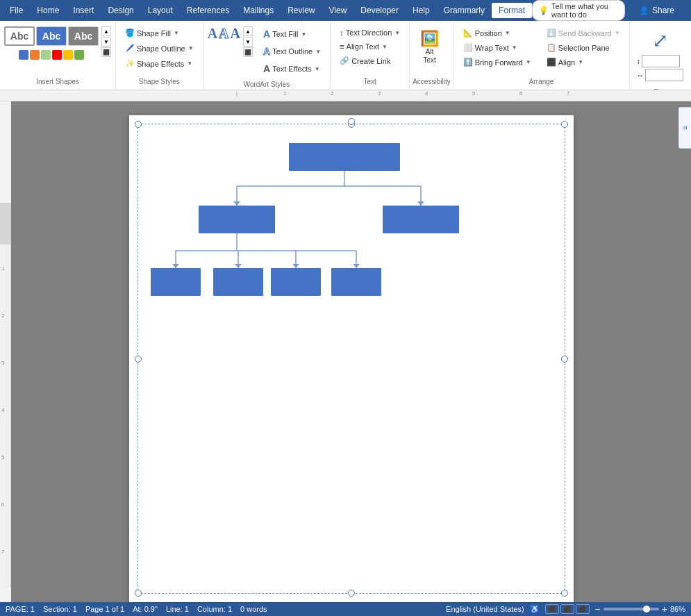 The width and height of the screenshot is (691, 616). What do you see at coordinates (421, 10) in the screenshot?
I see `menu-help: Help` at bounding box center [421, 10].